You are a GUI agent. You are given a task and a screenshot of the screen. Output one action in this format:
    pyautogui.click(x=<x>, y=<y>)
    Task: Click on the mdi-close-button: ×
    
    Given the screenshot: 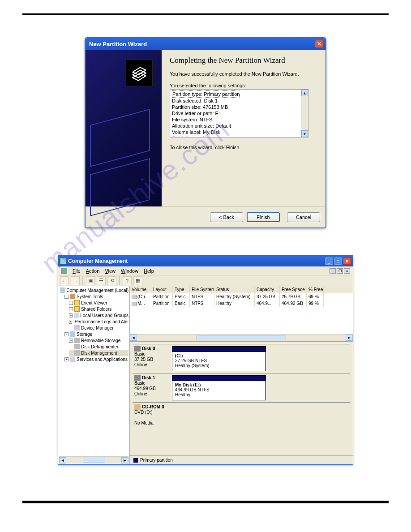 What is the action you would take?
    pyautogui.click(x=347, y=271)
    